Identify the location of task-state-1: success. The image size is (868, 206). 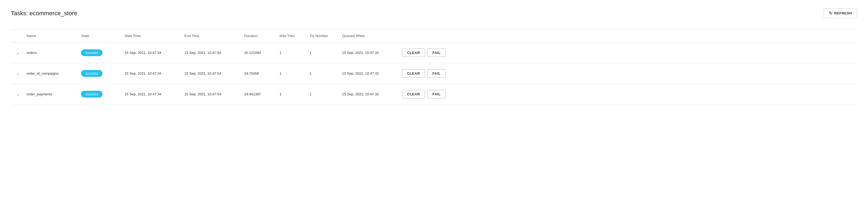
(100, 74).